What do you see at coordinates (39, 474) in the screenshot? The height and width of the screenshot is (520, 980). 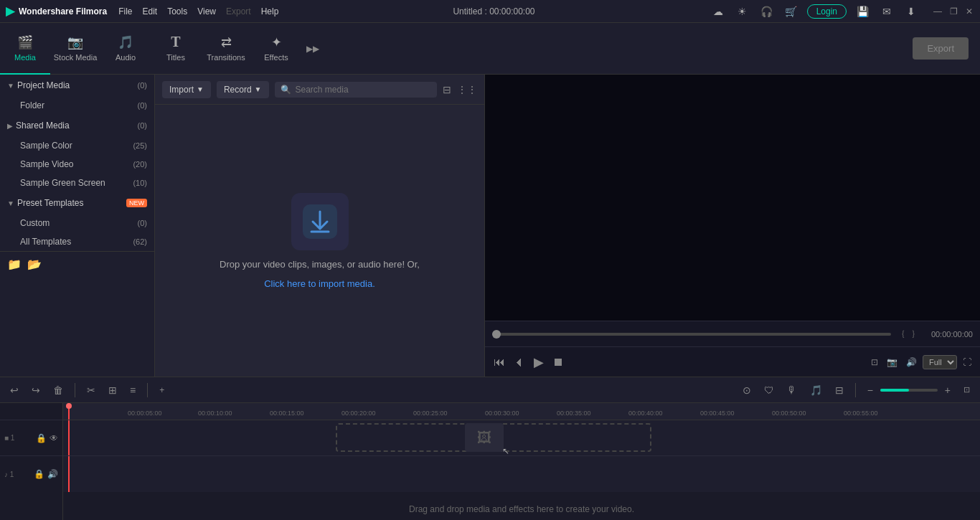 I see `audio-lock-icon: 🔒` at bounding box center [39, 474].